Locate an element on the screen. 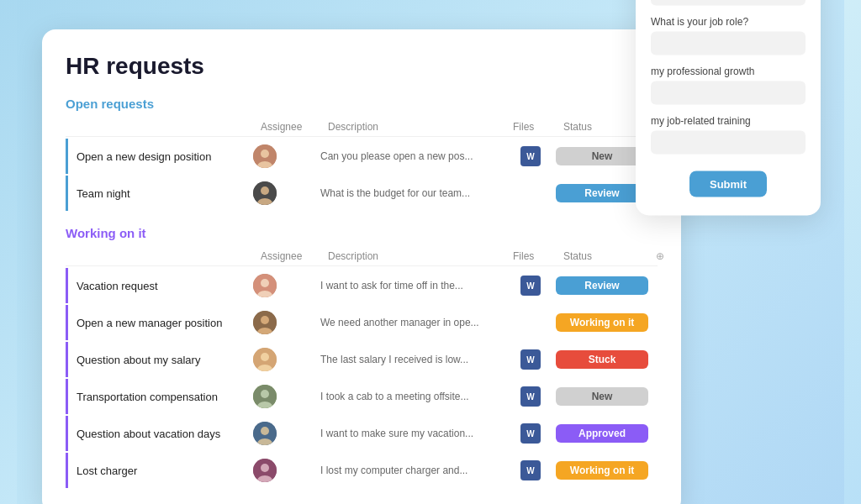  col-assignee-working: Assignee is located at coordinates (294, 256).